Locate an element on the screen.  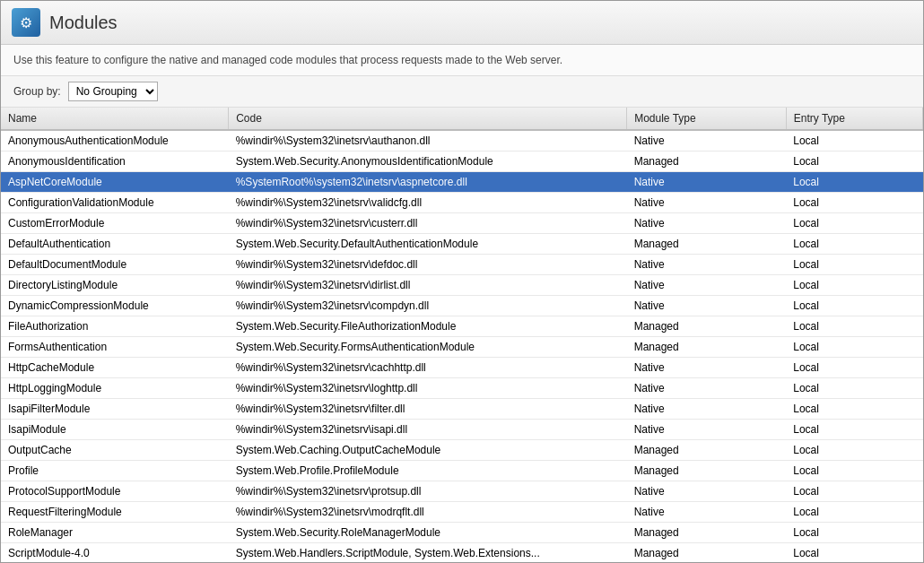
cell-code: %windir%\System32\inetsrv\defdoc.dll is located at coordinates (428, 265).